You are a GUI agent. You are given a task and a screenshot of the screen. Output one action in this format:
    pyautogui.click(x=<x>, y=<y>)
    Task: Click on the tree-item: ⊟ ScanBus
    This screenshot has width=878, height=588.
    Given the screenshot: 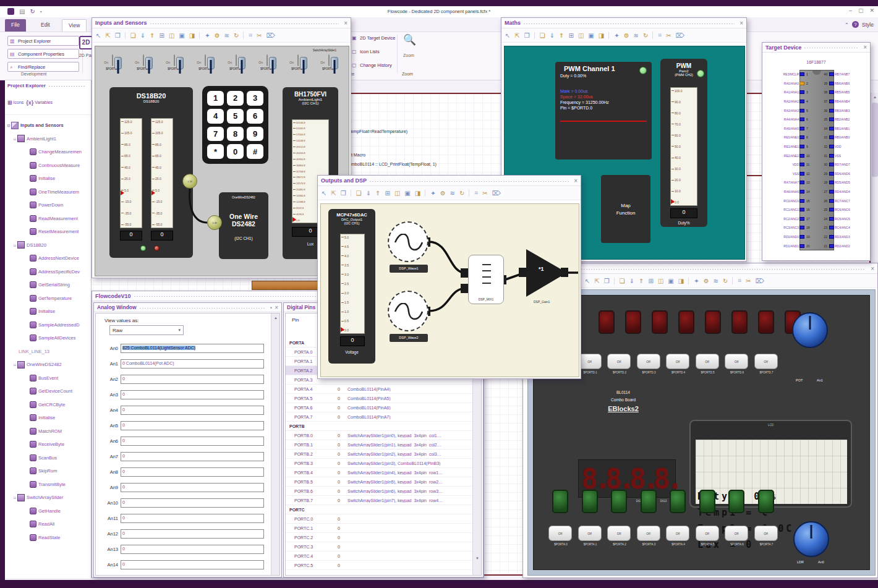 What is the action you would take?
    pyautogui.click(x=48, y=458)
    